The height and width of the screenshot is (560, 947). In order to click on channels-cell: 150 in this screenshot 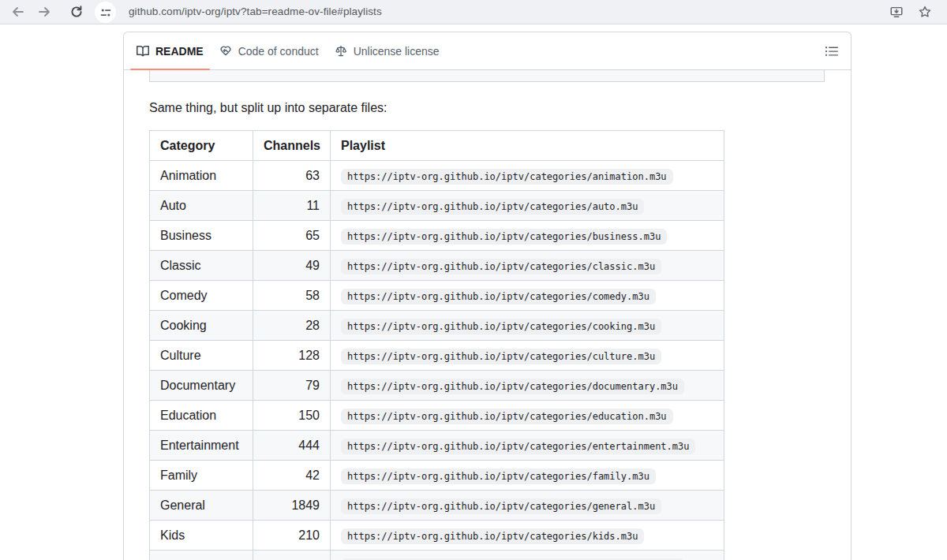, I will do `click(292, 416)`.